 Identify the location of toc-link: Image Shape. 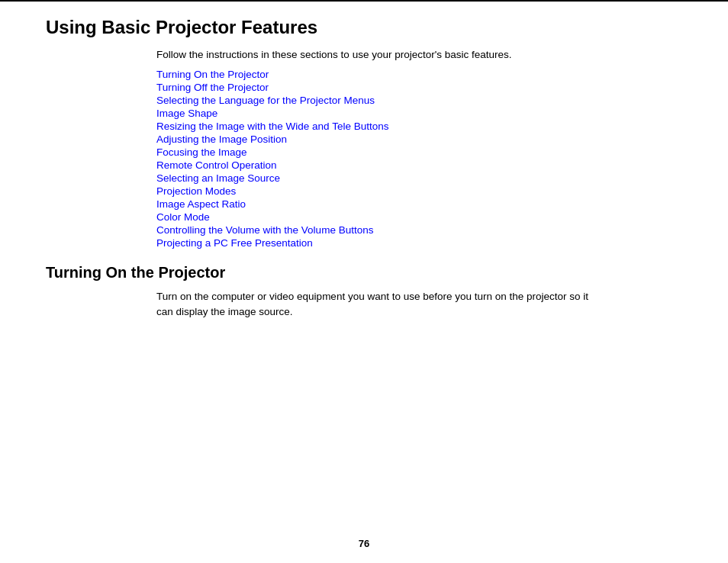
(187, 113).